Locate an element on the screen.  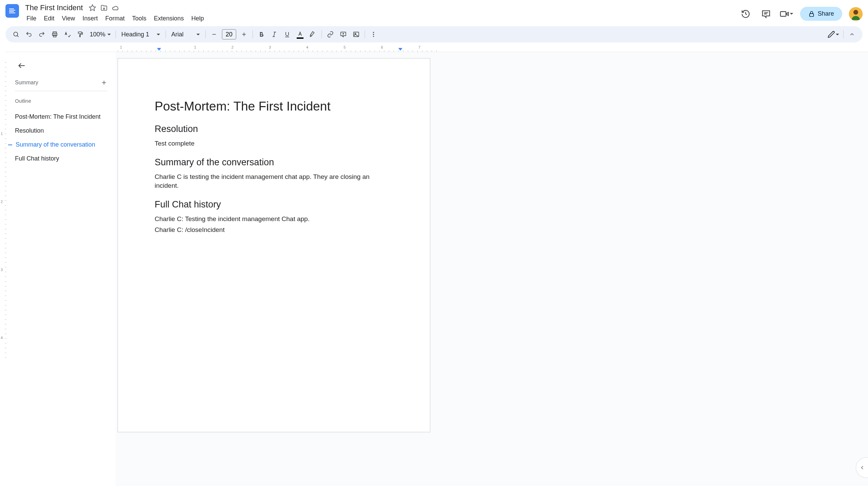
account-avatar is located at coordinates (856, 14).